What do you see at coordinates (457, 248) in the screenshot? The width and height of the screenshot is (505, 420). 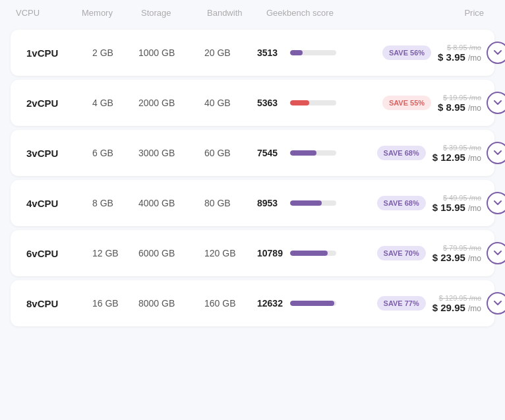 I see `price-original: $ 79.95 /mo` at bounding box center [457, 248].